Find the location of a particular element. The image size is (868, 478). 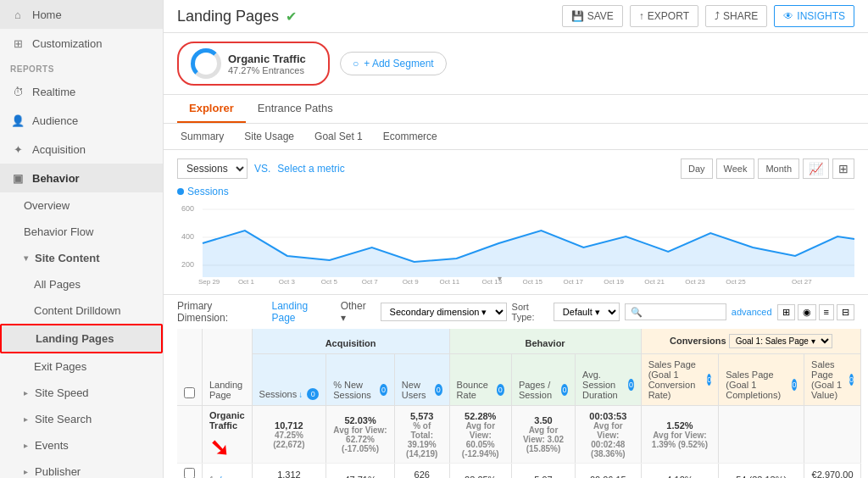

svg-text: 400 is located at coordinates (188, 236).